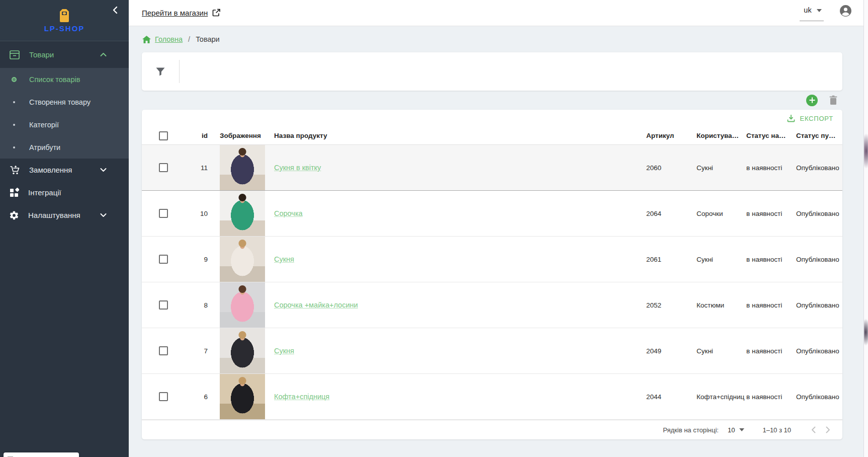 The image size is (868, 457). What do you see at coordinates (492, 351) in the screenshot?
I see `table-row: 7 Сукня 2049 Сукні в наявності Опубліков…` at bounding box center [492, 351].